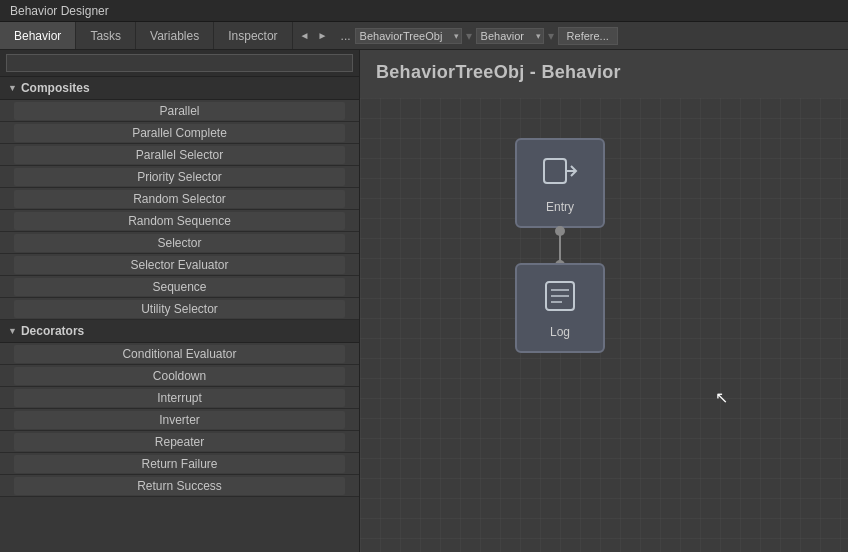 Image resolution: width=848 pixels, height=552 pixels. Describe the element at coordinates (180, 420) in the screenshot. I see `list-item-inner: Inverter` at that location.